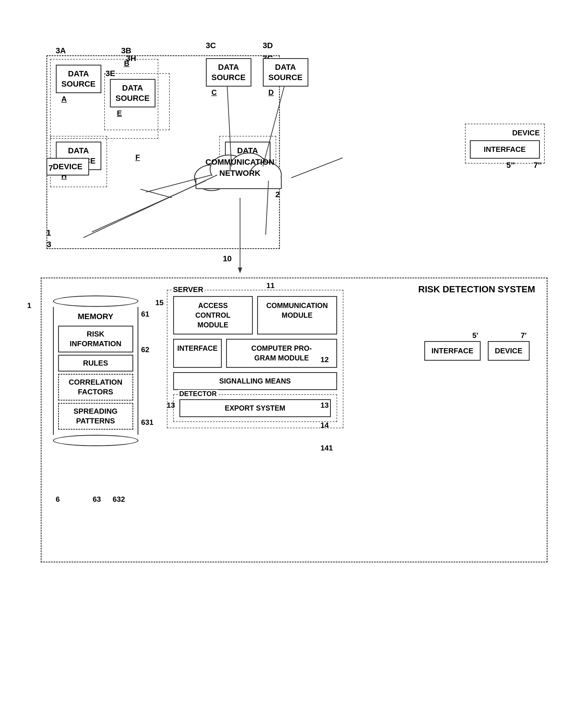  Describe the element at coordinates (286, 73) in the screenshot. I see `data-source-d: DATASOURCE` at that location.